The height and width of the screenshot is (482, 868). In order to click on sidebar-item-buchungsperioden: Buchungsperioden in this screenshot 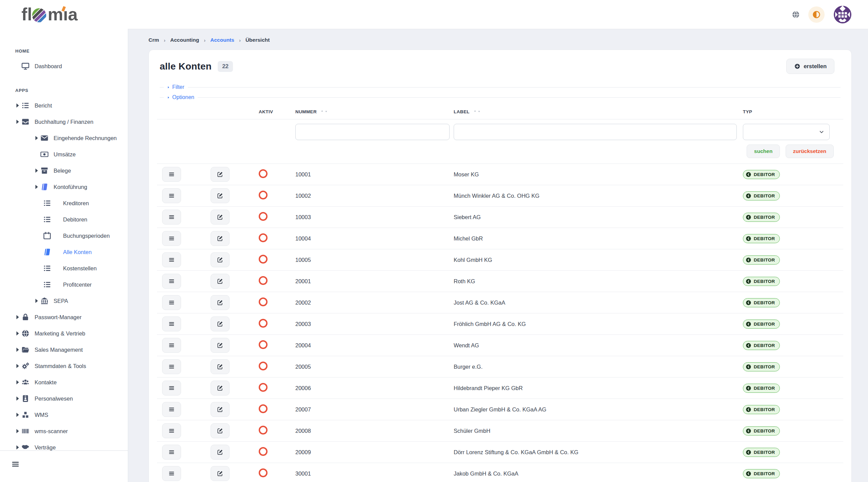, I will do `click(64, 236)`.